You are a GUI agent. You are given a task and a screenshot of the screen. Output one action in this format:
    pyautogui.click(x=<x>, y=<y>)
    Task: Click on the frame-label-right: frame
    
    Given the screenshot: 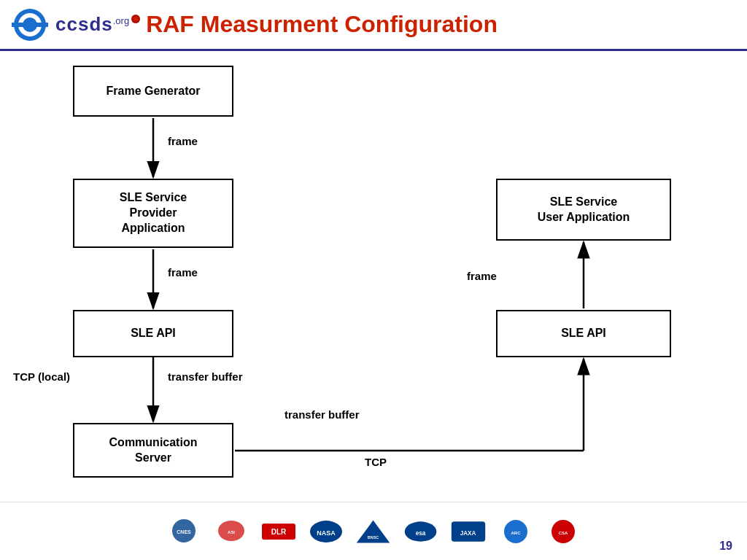 What is the action you would take?
    pyautogui.click(x=481, y=276)
    